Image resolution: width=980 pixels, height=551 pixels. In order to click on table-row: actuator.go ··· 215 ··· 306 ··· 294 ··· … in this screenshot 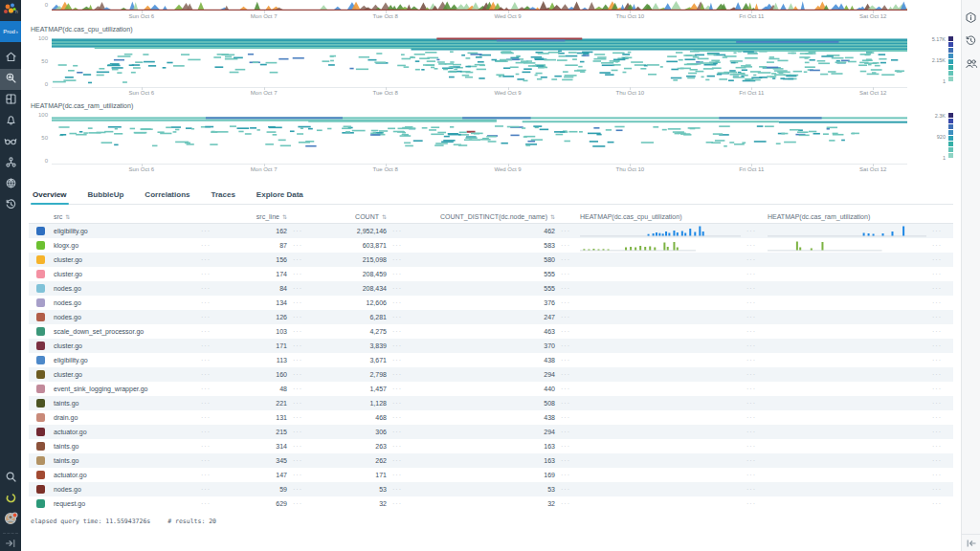, I will do `click(491, 432)`.